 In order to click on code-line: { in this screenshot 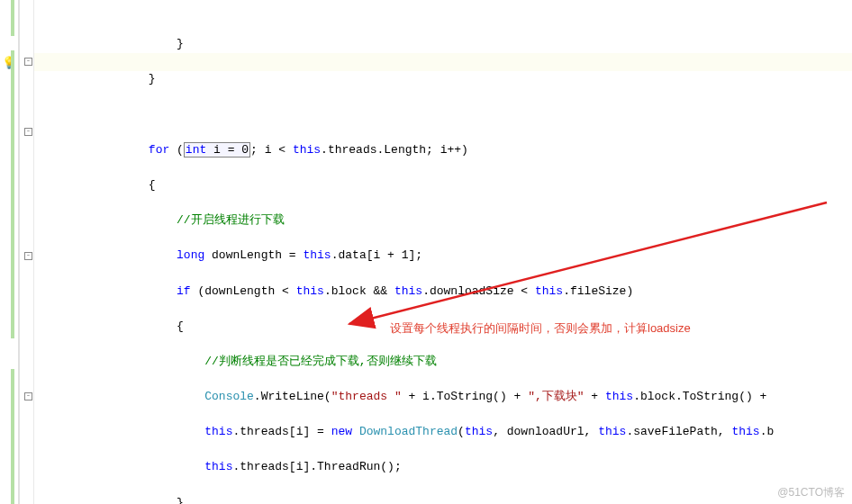, I will do `click(444, 185)`.